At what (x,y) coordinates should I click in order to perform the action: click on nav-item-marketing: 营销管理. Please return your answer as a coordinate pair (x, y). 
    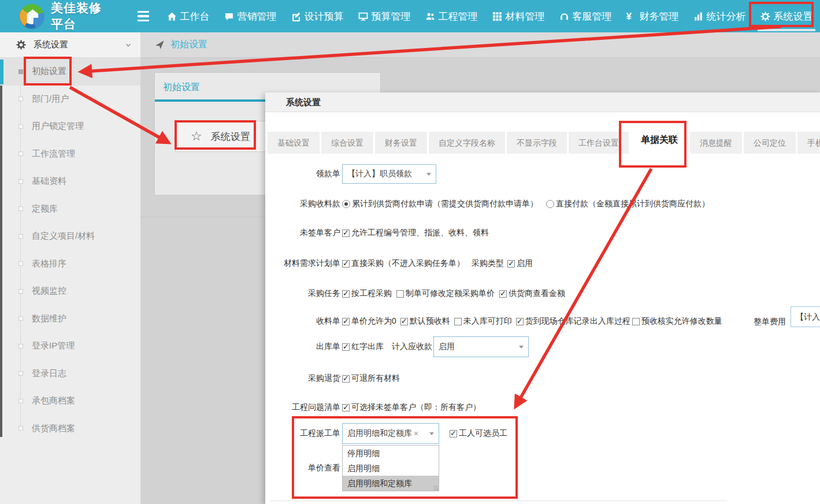
    Looking at the image, I should click on (250, 16).